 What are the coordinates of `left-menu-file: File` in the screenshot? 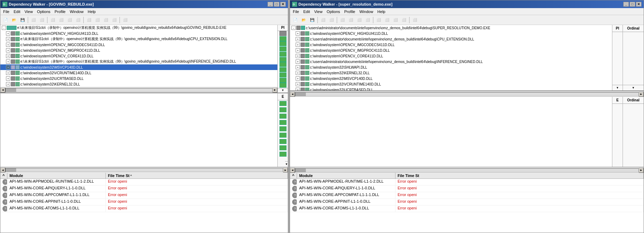 It's located at (6, 12).